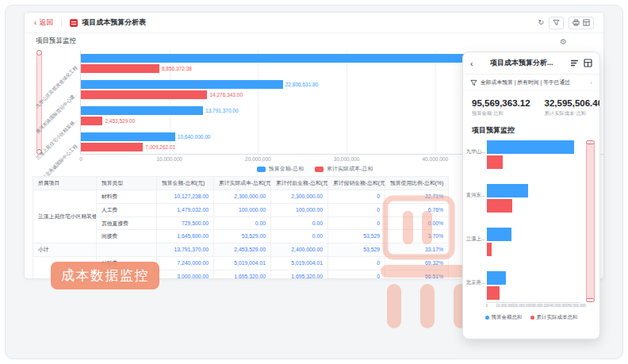 This screenshot has height=364, width=628. I want to click on gear-icon: ⚙, so click(563, 41).